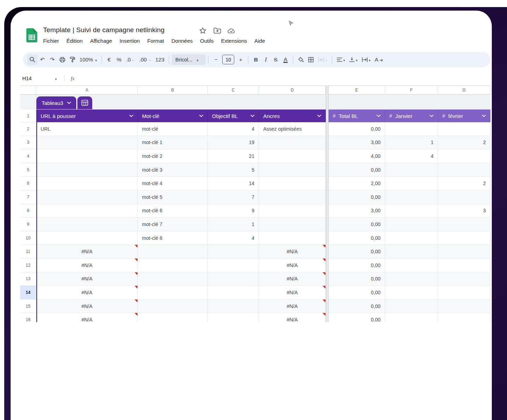 The width and height of the screenshot is (507, 420). I want to click on cell-F10, so click(412, 238).